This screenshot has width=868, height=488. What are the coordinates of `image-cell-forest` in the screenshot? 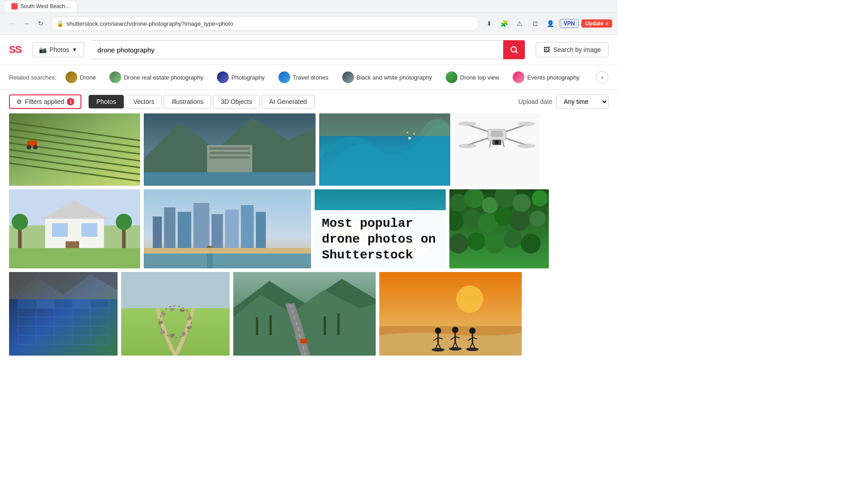 It's located at (499, 229).